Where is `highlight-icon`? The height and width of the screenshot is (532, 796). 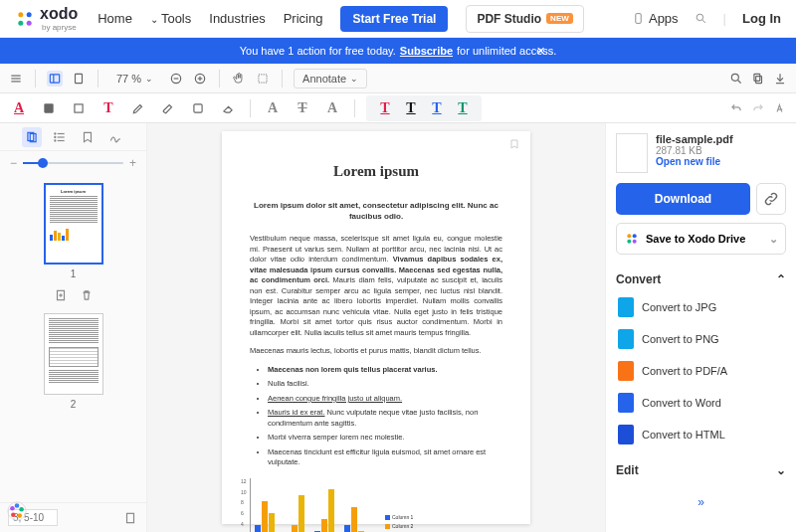 highlight-icon is located at coordinates (49, 108).